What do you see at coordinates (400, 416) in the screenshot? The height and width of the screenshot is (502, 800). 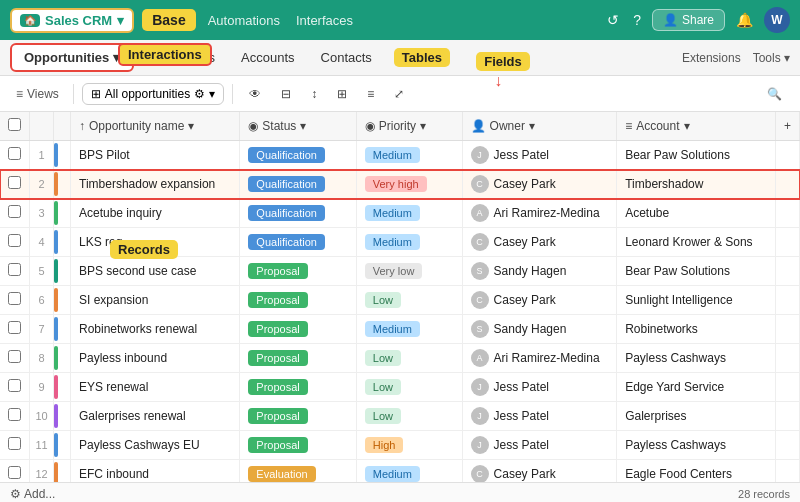 I see `table-row: 10 Galerprises renewal Proposal Low J Je…` at bounding box center [400, 416].